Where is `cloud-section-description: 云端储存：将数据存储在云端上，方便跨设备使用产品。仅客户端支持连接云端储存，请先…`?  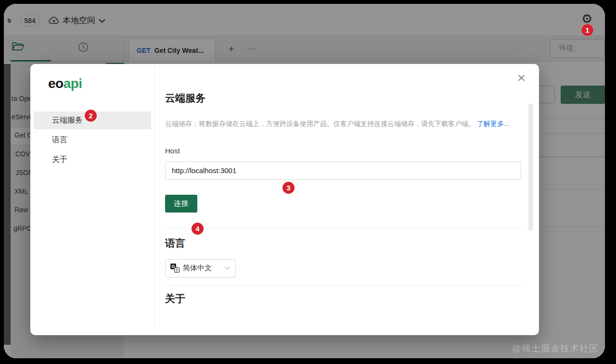 cloud-section-description: 云端储存：将数据存储在云端上，方便跨设备使用产品。仅客户端支持连接云端储存，请先… is located at coordinates (343, 124).